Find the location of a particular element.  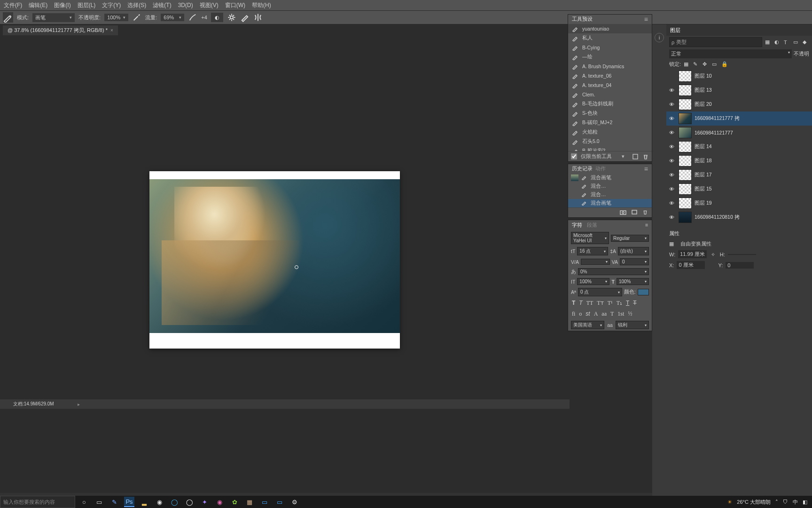

ordinal-icon: o is located at coordinates (580, 314).